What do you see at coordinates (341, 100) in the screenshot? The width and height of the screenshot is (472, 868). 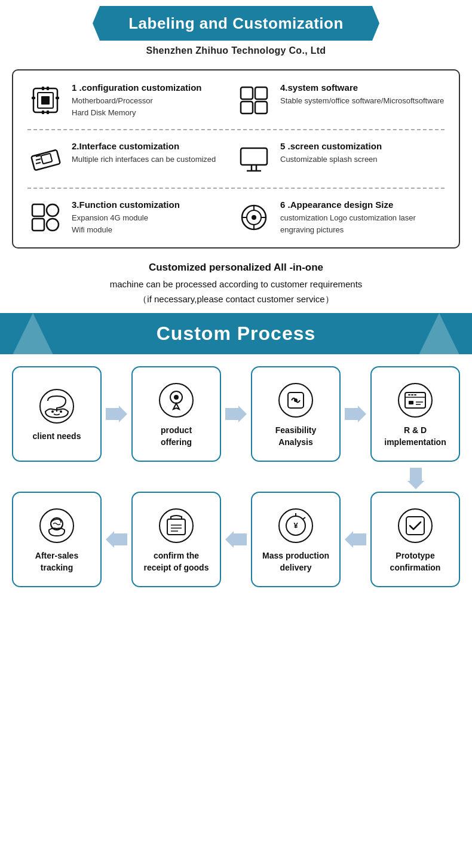 I see `custom-item-software: 4.system software Stable system/office s…` at bounding box center [341, 100].